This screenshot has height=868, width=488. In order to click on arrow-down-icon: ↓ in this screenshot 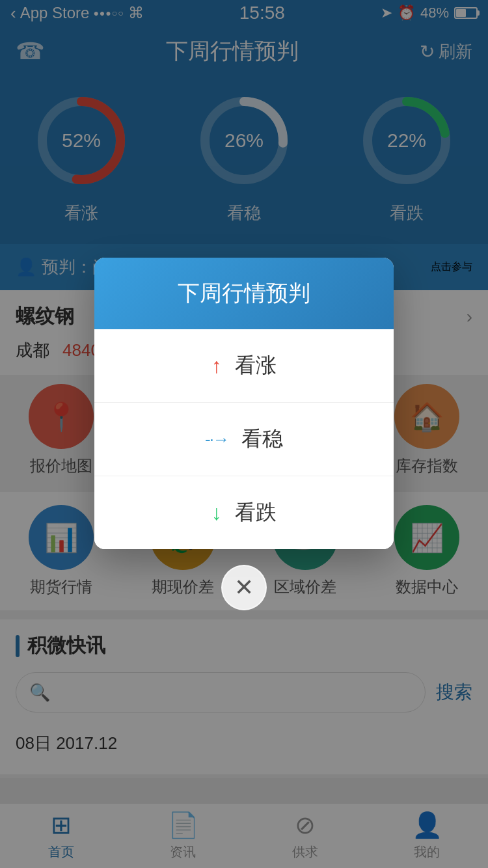, I will do `click(217, 513)`.